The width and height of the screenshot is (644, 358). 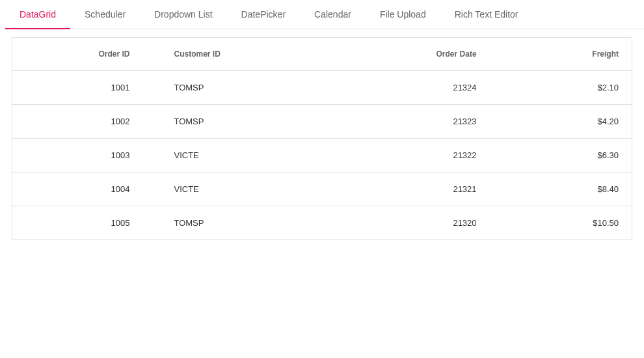 What do you see at coordinates (322, 156) in the screenshot?
I see `table-row: 1003 VICTE 21322 $6.30` at bounding box center [322, 156].